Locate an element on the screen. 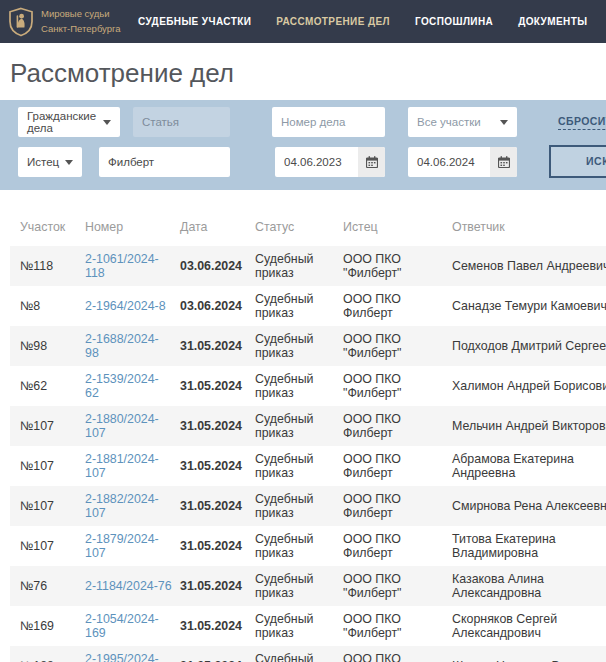 The width and height of the screenshot is (606, 662). party-role-value: Истец is located at coordinates (43, 162).